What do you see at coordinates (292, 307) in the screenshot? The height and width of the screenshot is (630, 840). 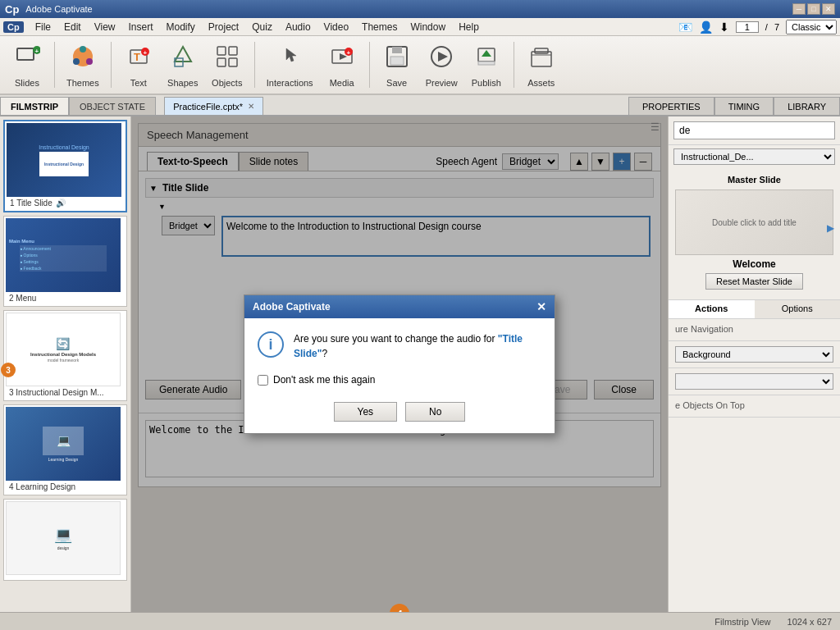 I see `dialog-title: Adobe Captivate` at bounding box center [292, 307].